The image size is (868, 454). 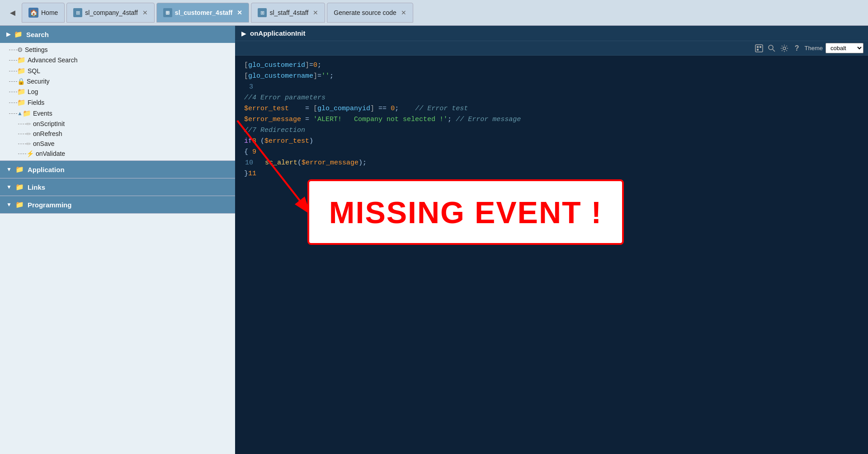 What do you see at coordinates (18, 34) in the screenshot?
I see `search-folder-icon: 📁` at bounding box center [18, 34].